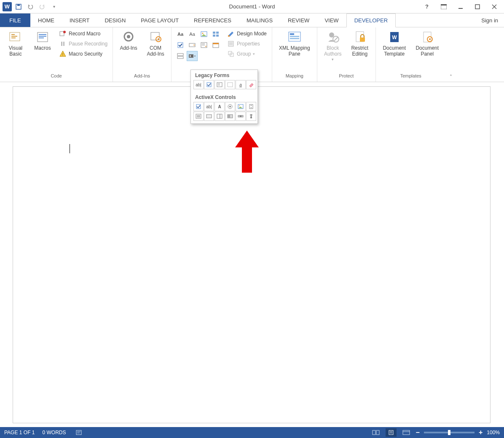 Image resolution: width=504 pixels, height=438 pixels. Describe the element at coordinates (192, 56) in the screenshot. I see `legacy-tools-button` at that location.